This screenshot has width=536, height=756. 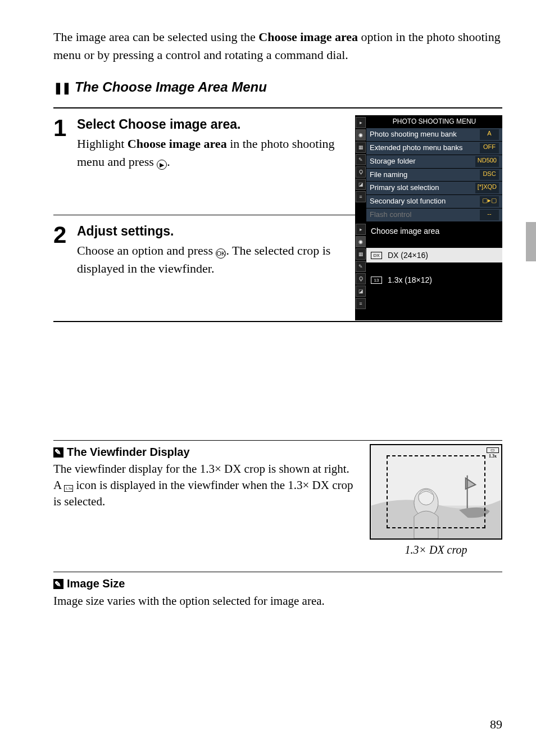 I want to click on note-body-b: icon is displayed in the viewfinder when…, so click(x=203, y=494).